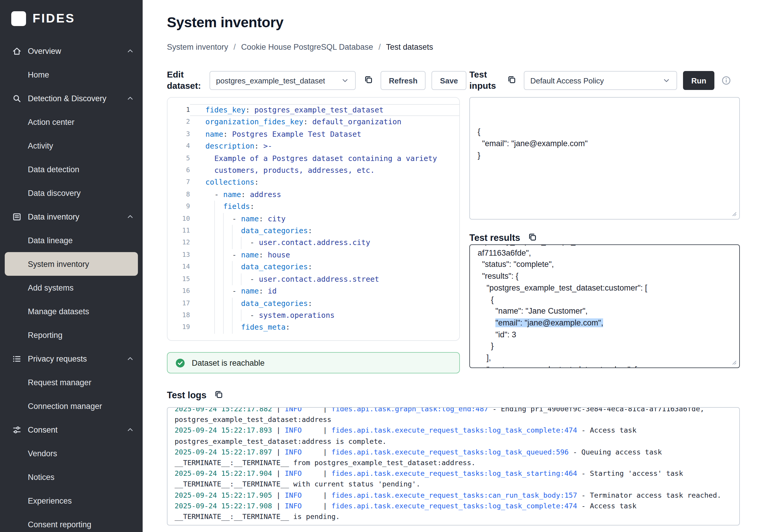 The image size is (757, 532). I want to click on sidebar-item-action-center: Action center, so click(71, 122).